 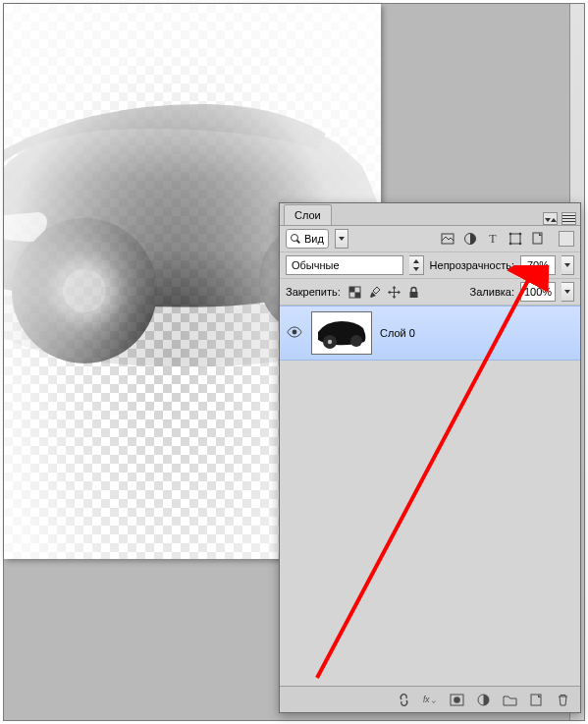 I want to click on blend-mode-select: Обычные, so click(x=345, y=265).